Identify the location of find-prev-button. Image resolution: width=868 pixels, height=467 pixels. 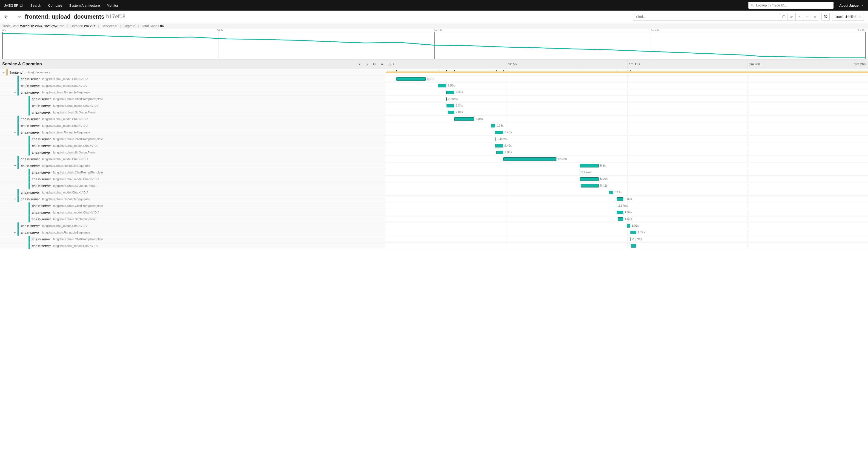
(799, 17).